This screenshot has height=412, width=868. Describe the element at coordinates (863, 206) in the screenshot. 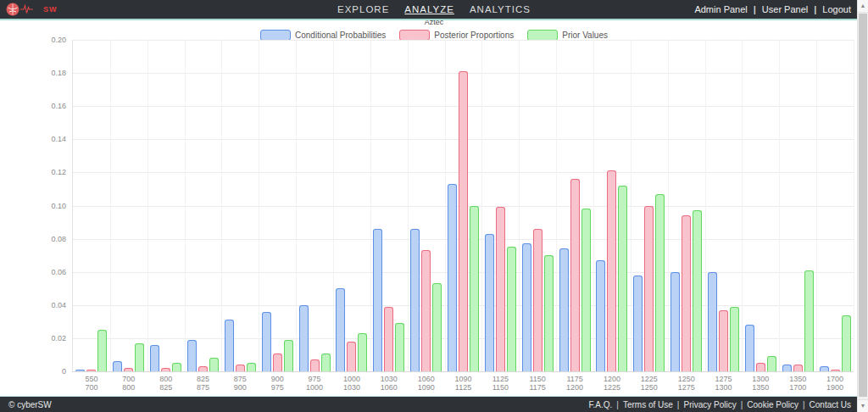

I see `vertical-scrollbar: ▲ ▼` at that location.